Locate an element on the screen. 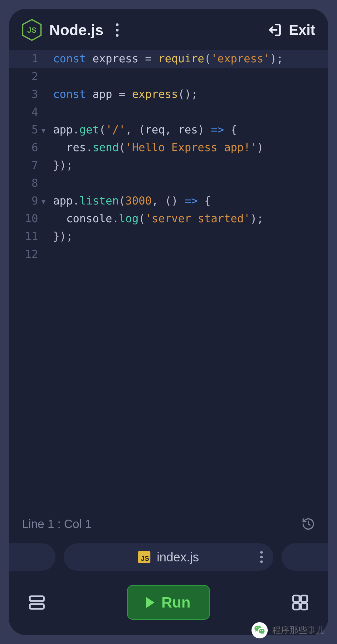  history-icon is located at coordinates (308, 524).